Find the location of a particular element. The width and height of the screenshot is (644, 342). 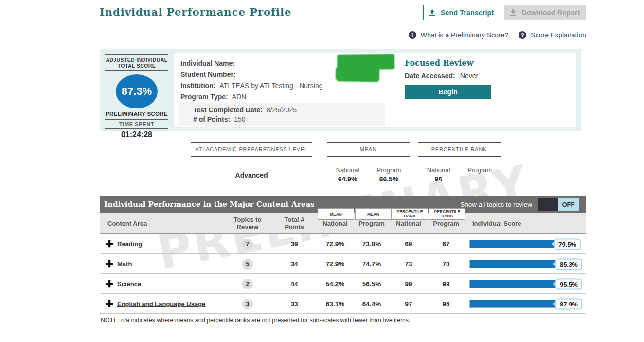

upload-icon is located at coordinates (432, 13).